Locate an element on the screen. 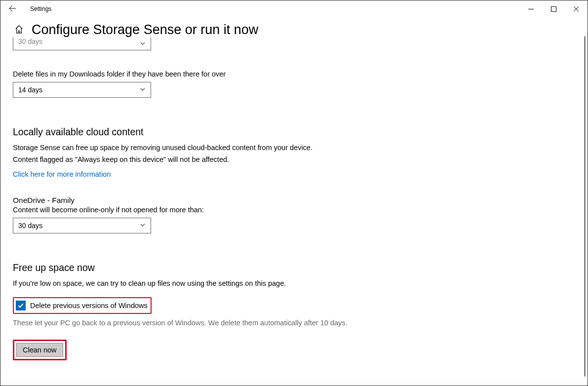 The image size is (588, 386). scrollbar is located at coordinates (585, 201).